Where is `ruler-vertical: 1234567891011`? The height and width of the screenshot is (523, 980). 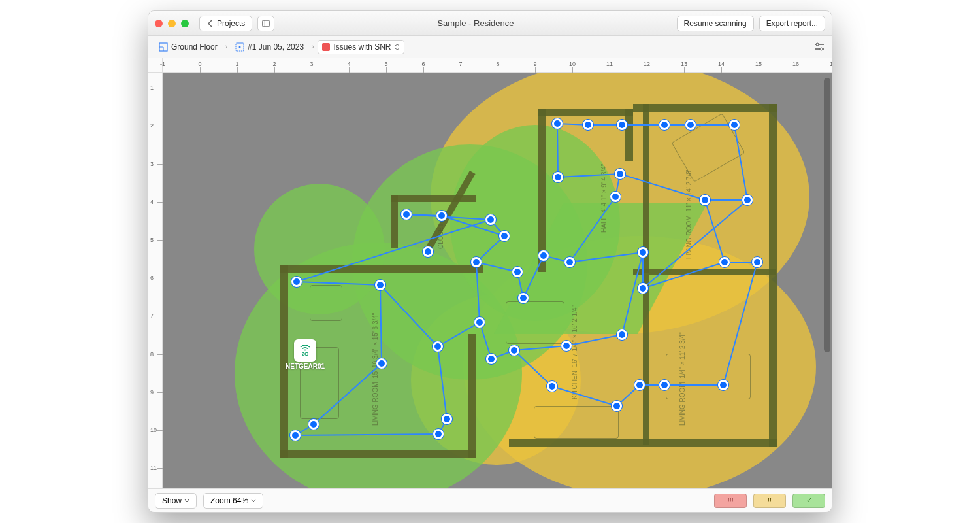
ruler-vertical: 1234567891011 is located at coordinates (155, 280).